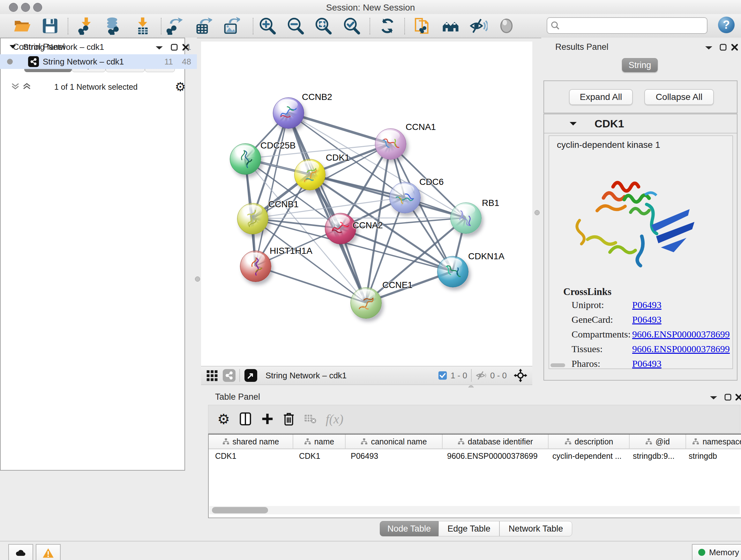 This screenshot has height=560, width=741. Describe the element at coordinates (27, 86) in the screenshot. I see `expand-all-tree-icon` at that location.